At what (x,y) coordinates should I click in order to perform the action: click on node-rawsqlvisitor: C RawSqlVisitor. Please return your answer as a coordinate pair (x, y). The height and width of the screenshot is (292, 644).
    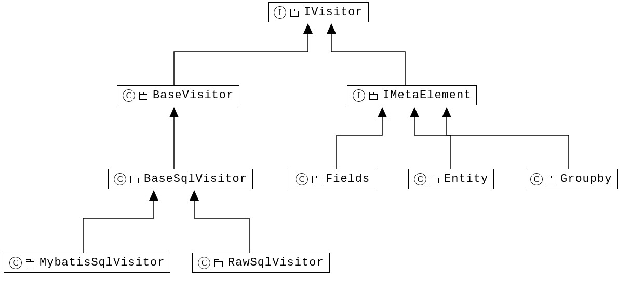
    Looking at the image, I should click on (261, 263).